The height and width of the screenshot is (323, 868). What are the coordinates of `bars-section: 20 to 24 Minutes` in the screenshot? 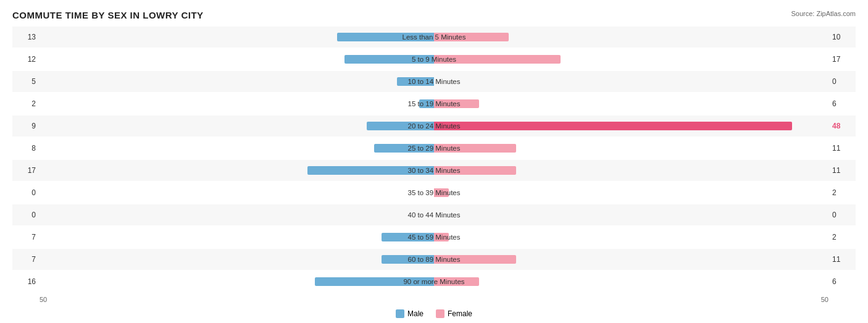 It's located at (434, 126).